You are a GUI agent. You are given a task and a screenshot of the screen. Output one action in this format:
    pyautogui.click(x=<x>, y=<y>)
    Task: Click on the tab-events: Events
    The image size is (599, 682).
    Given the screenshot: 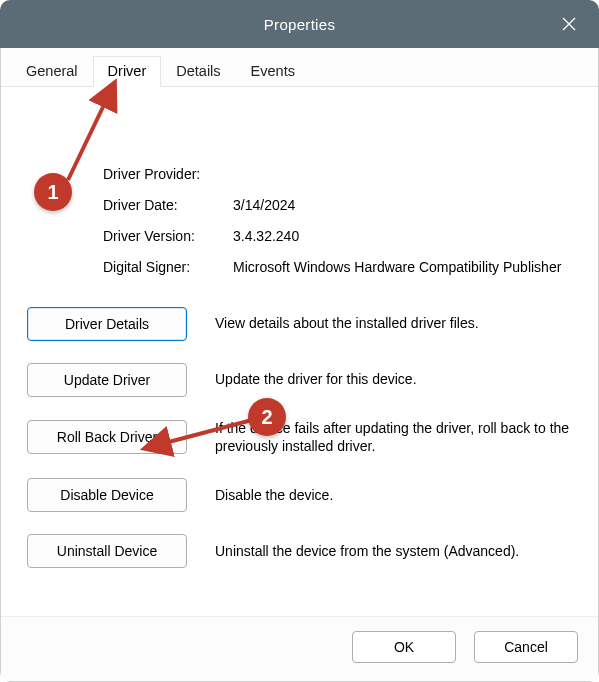 What is the action you would take?
    pyautogui.click(x=273, y=72)
    